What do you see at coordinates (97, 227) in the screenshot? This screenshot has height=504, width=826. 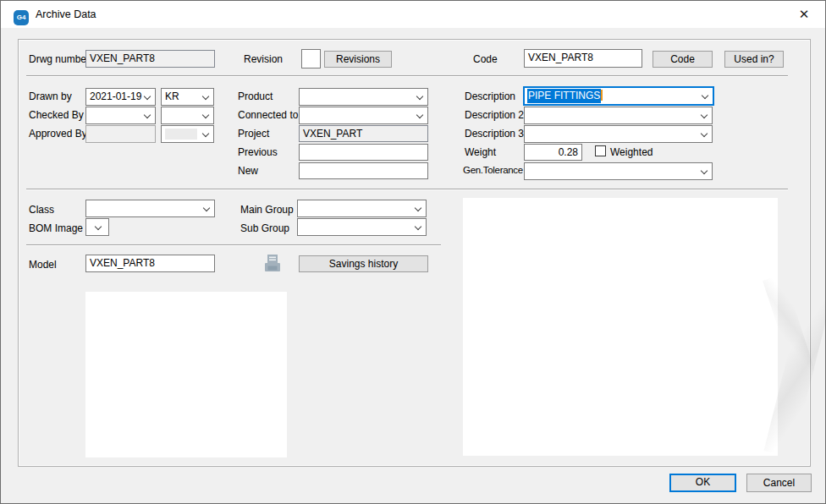 I see `bom-image-combo` at bounding box center [97, 227].